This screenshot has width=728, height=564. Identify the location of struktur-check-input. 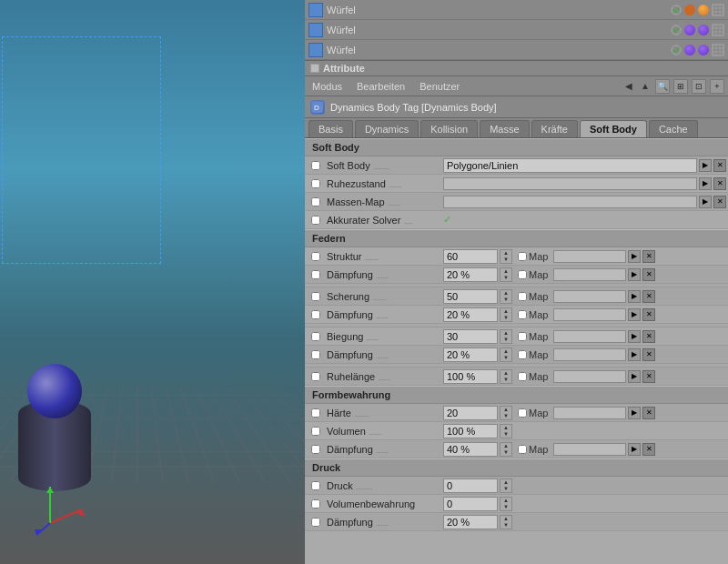
(316, 257).